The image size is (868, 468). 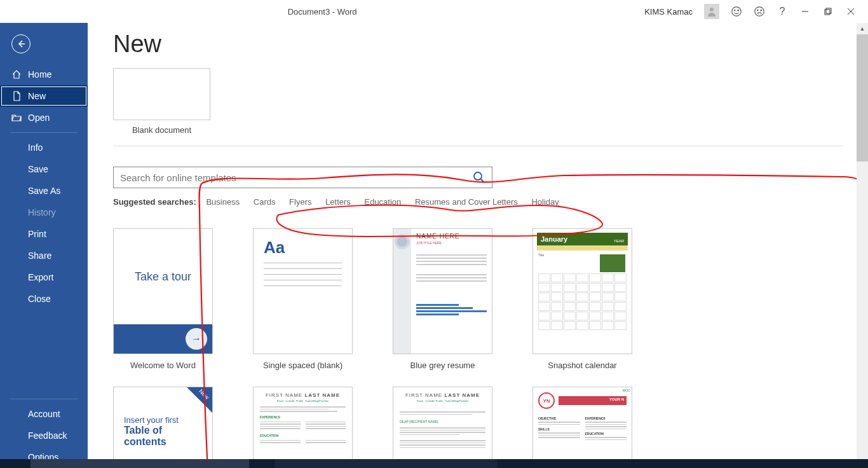 What do you see at coordinates (442, 365) in the screenshot?
I see `template-caption: Blue grey resume` at bounding box center [442, 365].